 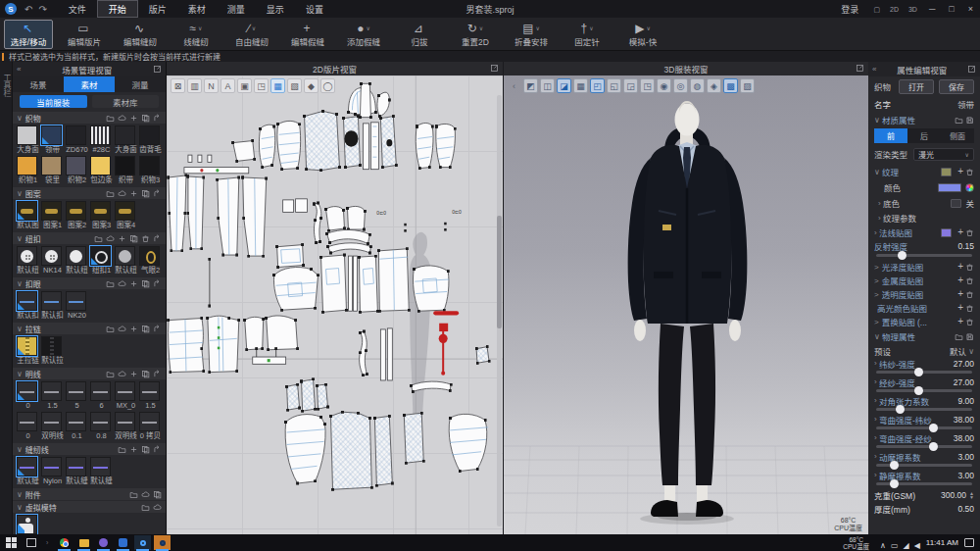 I want to click on layout-toggle-icon: 2D, so click(x=894, y=10).